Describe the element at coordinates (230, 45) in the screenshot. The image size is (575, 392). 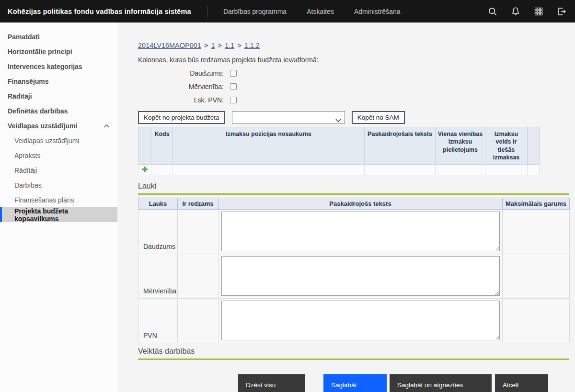
I see `breadcrumb-link-1-1: 1.1` at that location.